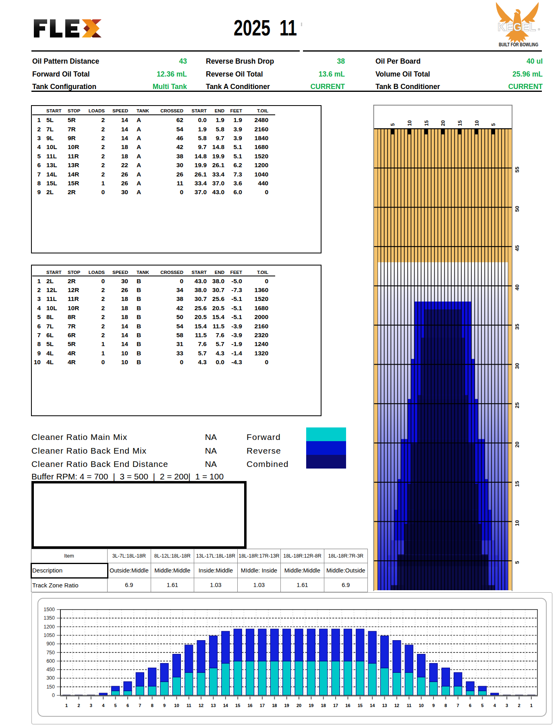  Describe the element at coordinates (517, 366) in the screenshot. I see `svg-text: 30` at that location.